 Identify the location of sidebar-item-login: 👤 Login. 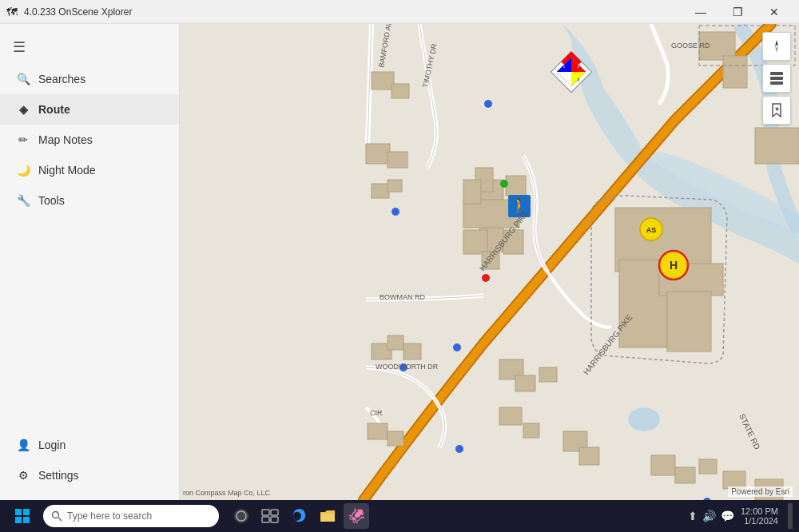
(89, 445).